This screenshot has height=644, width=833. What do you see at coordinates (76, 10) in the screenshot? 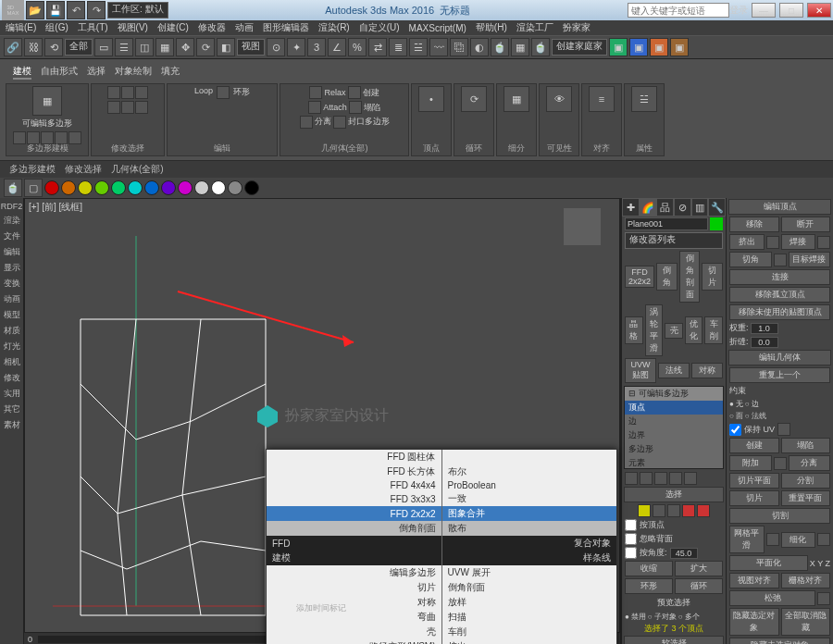
I see `undo-icon: ↶` at bounding box center [76, 10].